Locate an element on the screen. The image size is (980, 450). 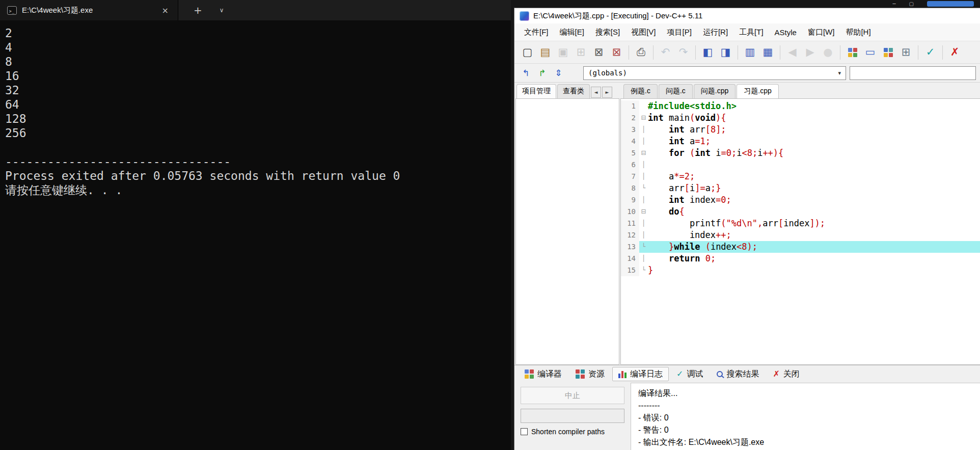
code-line: 11│ printf("%d\n",arr[index]); is located at coordinates (801, 223).